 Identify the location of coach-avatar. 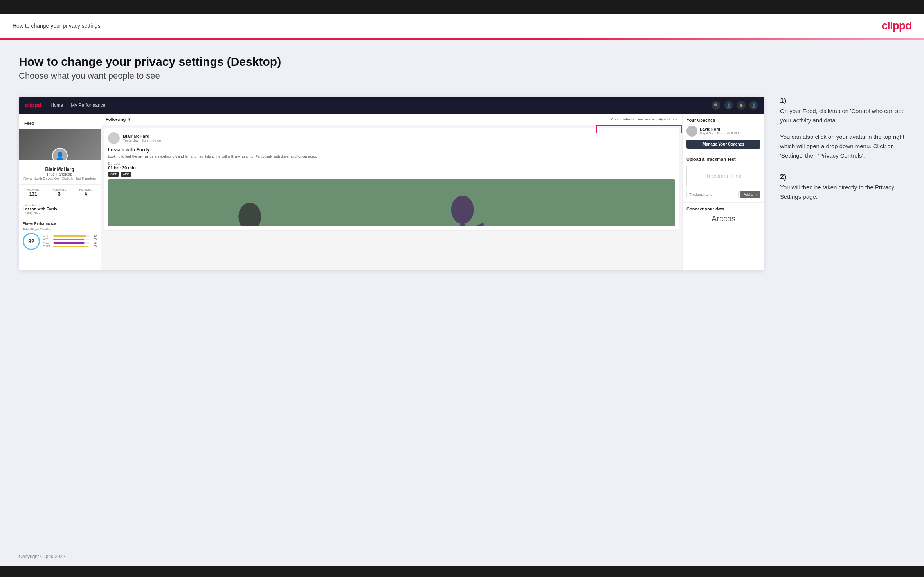
(692, 131).